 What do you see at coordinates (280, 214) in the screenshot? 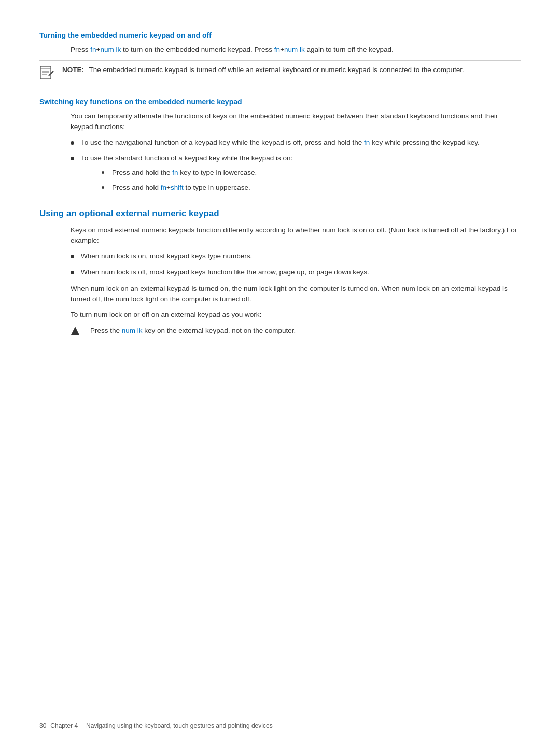
I see `heading-external-keypad: Using an optional external numeric keypa…` at bounding box center [280, 214].